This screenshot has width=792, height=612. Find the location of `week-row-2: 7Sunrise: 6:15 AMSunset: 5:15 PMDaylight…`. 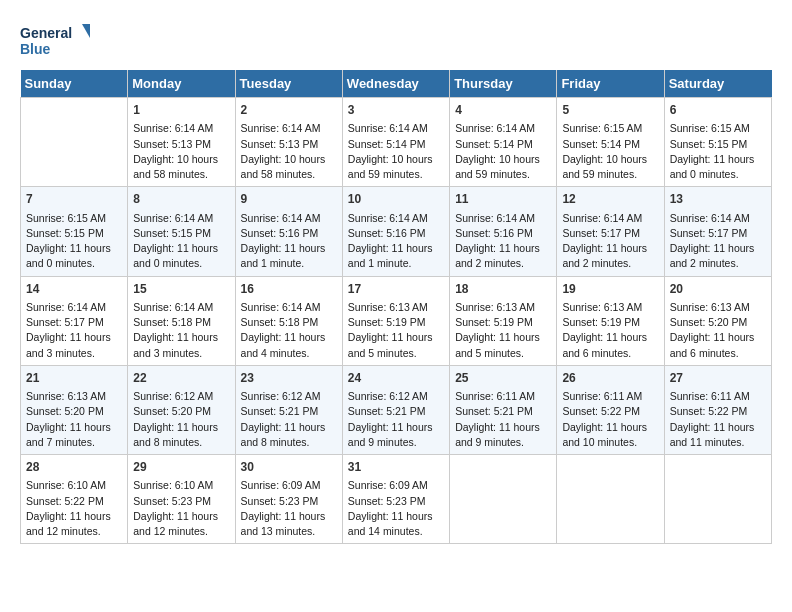

week-row-2: 7Sunrise: 6:15 AMSunset: 5:15 PMDaylight… is located at coordinates (396, 232).